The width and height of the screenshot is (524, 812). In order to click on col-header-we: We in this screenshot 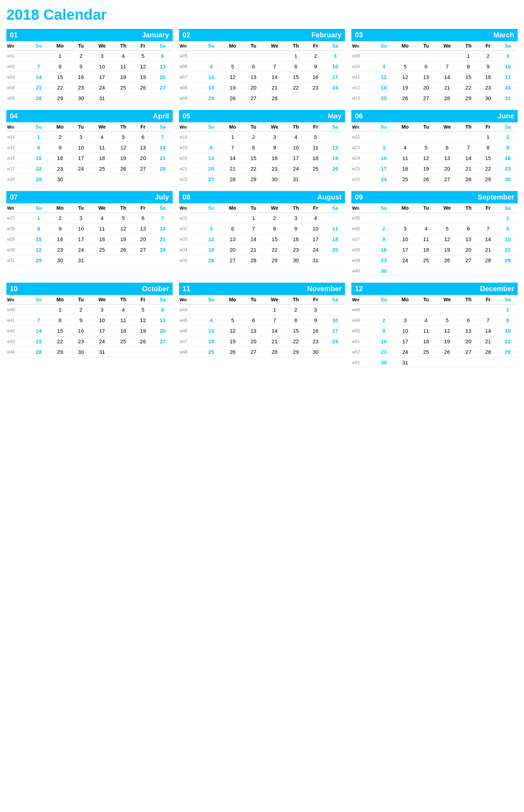, I will do `click(102, 127)`.